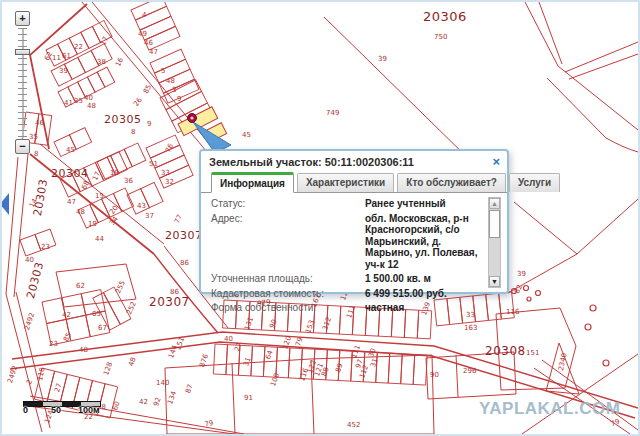 The image size is (640, 436). I want to click on field-row: Кадастровая стоимость:6 499 515.00 руб., so click(347, 294).